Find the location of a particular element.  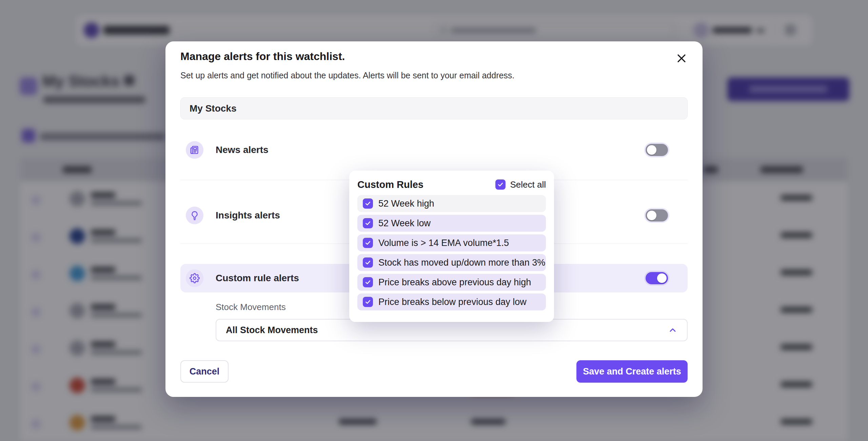

stock-movements-label: Stock Movements is located at coordinates (251, 307).